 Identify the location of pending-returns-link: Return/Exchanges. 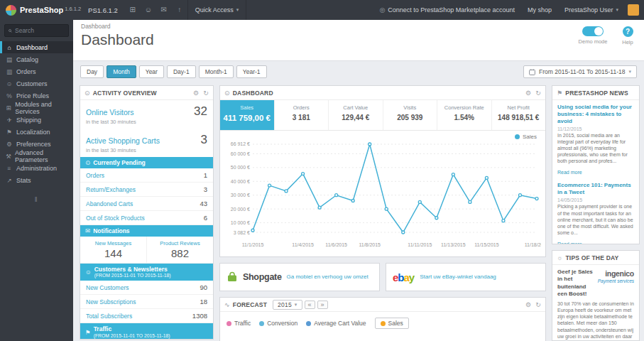
(111, 190).